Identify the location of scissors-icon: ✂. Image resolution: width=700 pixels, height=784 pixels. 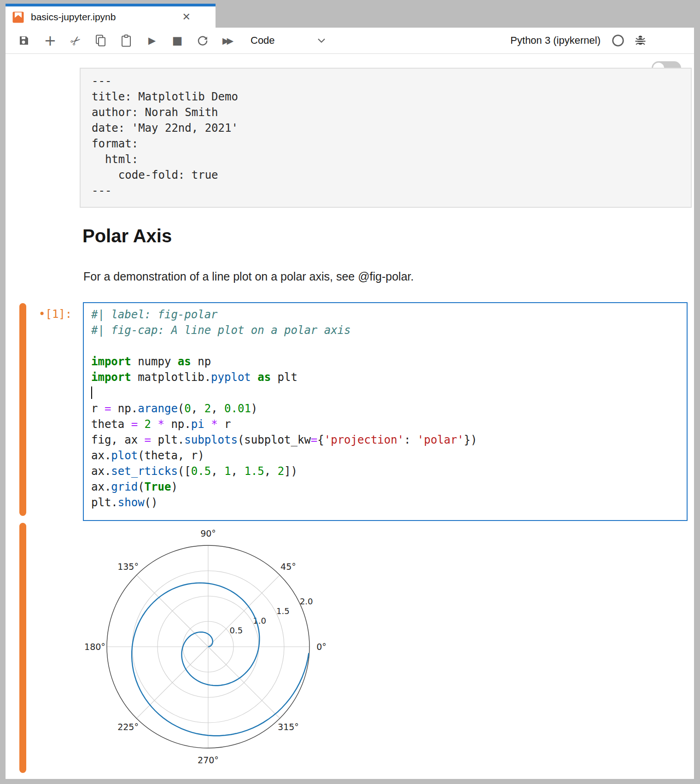
(76, 41).